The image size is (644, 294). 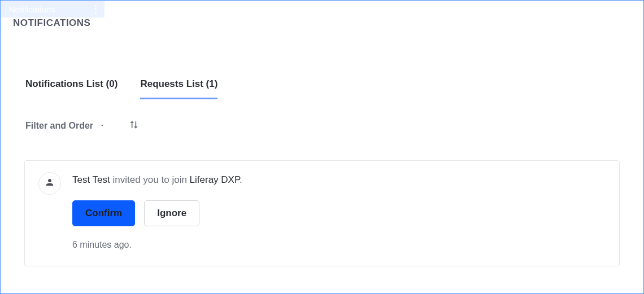 What do you see at coordinates (172, 213) in the screenshot?
I see `ignore-button: Ignore` at bounding box center [172, 213].